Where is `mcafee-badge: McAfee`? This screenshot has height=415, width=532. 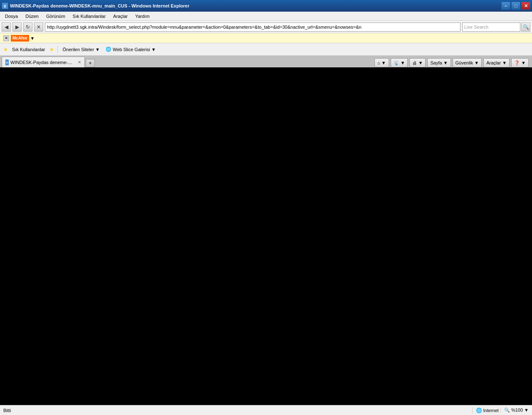 mcafee-badge: McAfee is located at coordinates (20, 38).